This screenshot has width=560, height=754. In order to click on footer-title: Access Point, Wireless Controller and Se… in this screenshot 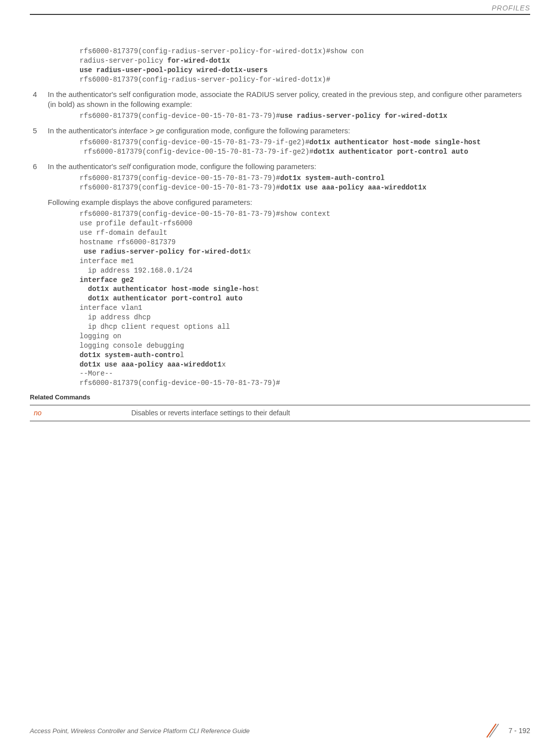, I will do `click(140, 731)`.